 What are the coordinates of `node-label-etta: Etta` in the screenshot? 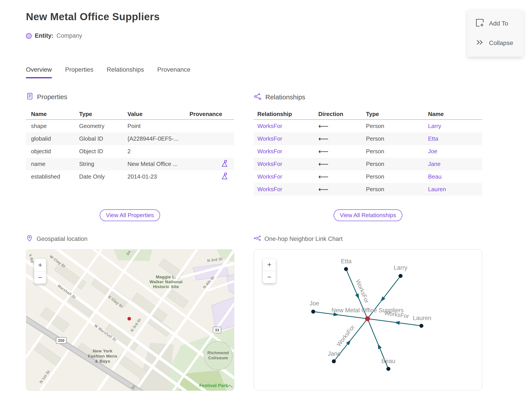 It's located at (346, 261).